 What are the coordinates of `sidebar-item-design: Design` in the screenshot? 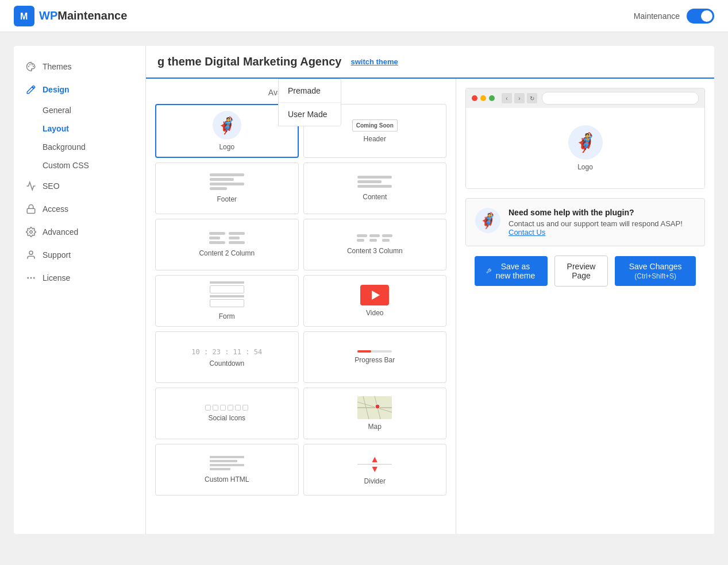 It's located at (79, 90).